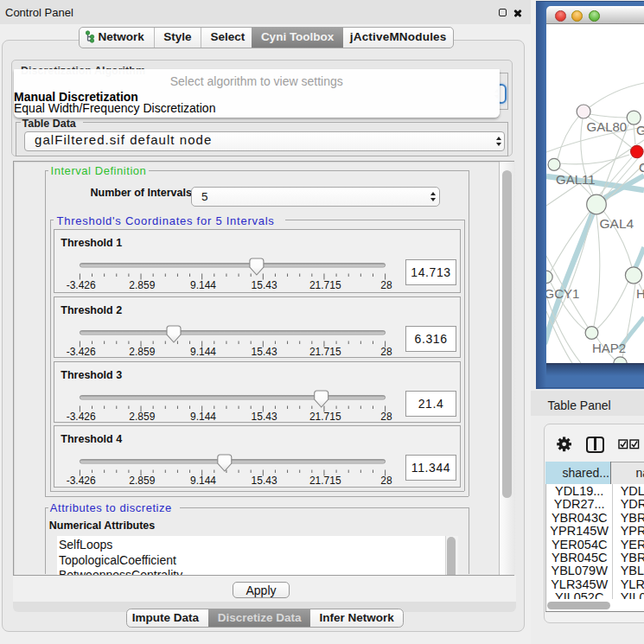 The width and height of the screenshot is (644, 644). Describe the element at coordinates (609, 348) in the screenshot. I see `svg-text: HAP2` at that location.